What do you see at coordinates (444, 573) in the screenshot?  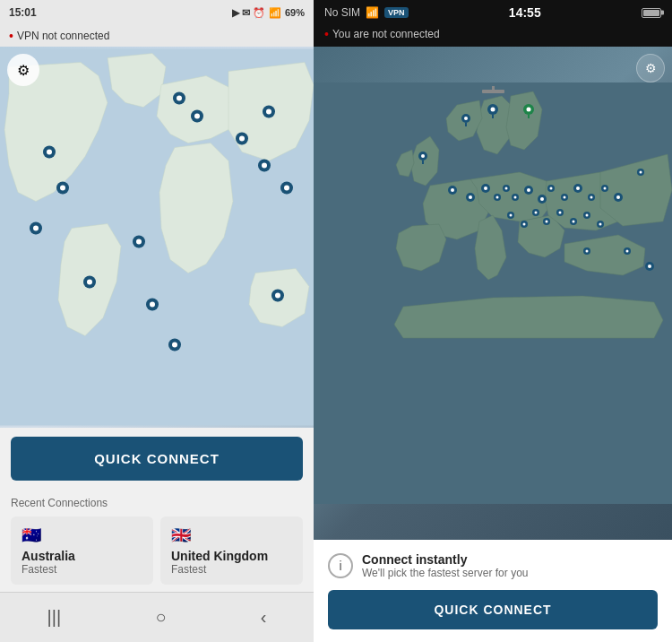 I see `connect-instantly-subtitle: We'll pick the fastest server for you` at bounding box center [444, 573].